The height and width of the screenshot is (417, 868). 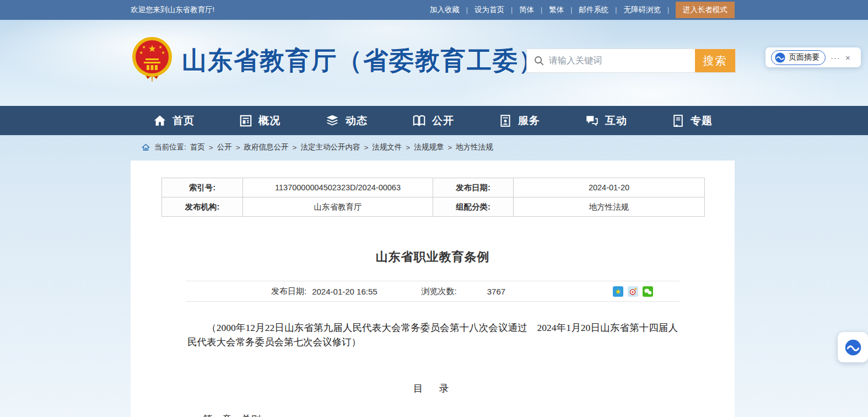 I want to click on site-title: 山东省教育厅（省委教育工委）, so click(x=363, y=61).